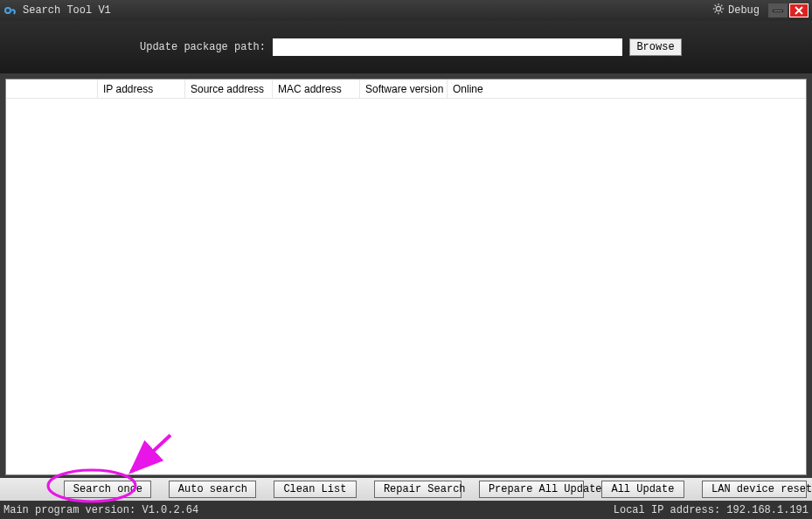 The image size is (812, 519). I want to click on column-source-address: Source address, so click(229, 89).